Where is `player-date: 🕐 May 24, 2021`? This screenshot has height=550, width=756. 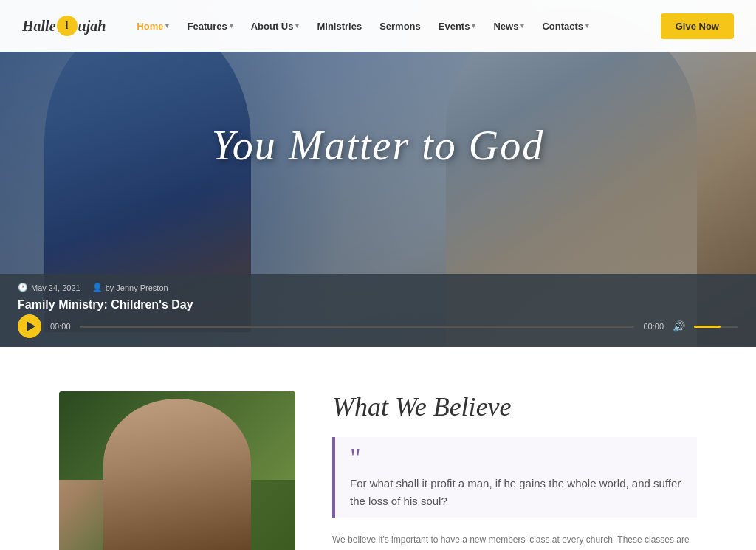
player-date: 🕐 May 24, 2021 is located at coordinates (49, 288).